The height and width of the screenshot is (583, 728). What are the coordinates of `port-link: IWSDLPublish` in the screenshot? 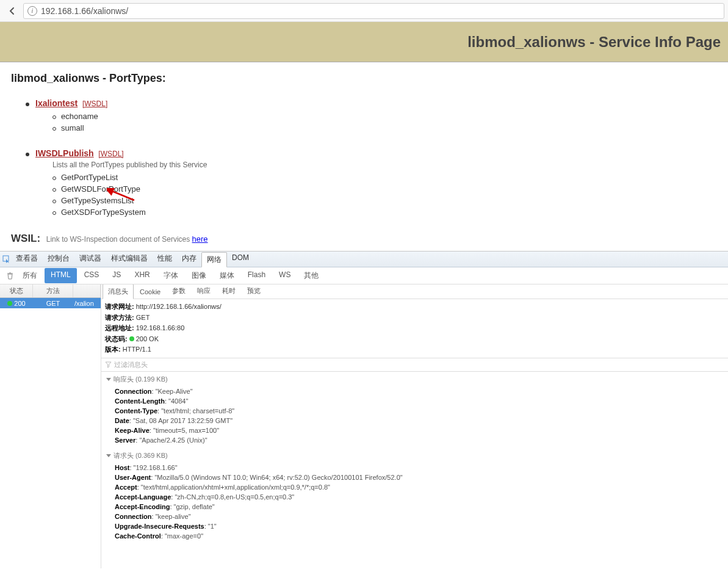 It's located at (65, 153).